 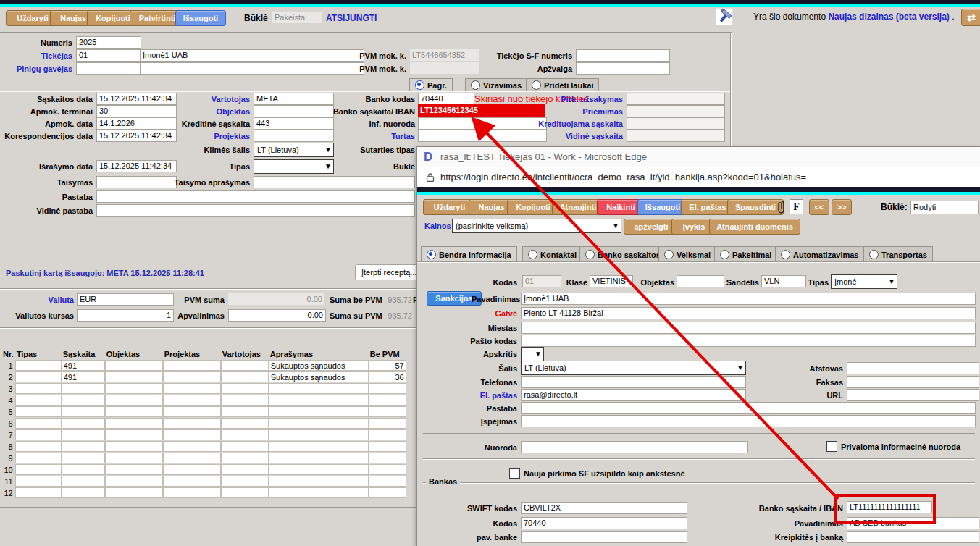 What do you see at coordinates (388, 365) in the screenshot?
I see `cell-be-pvm: 57` at bounding box center [388, 365].